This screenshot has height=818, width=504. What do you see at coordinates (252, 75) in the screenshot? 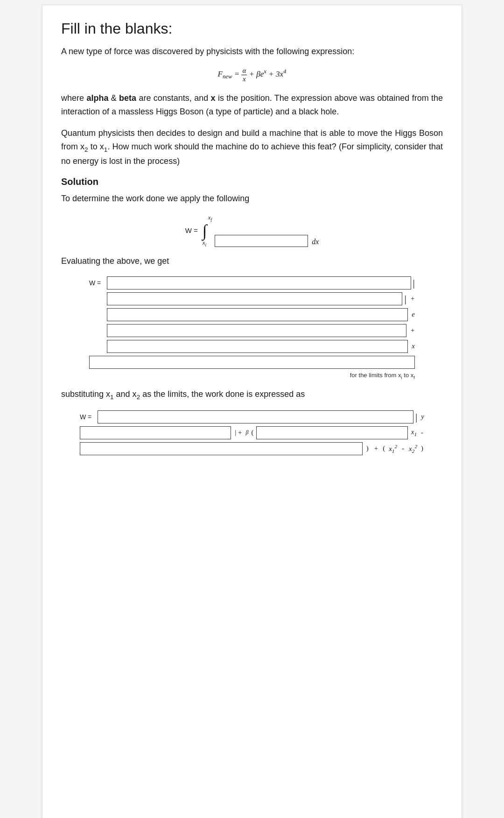
I see `main-formula: Fnew = α x + βex + 3x4` at bounding box center [252, 75].